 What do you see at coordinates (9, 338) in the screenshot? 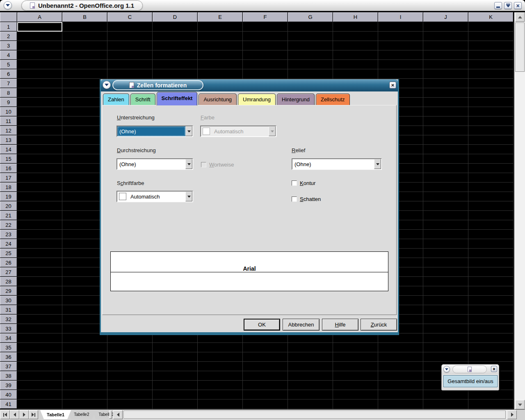
I see `row-header-34: 34` at bounding box center [9, 338].